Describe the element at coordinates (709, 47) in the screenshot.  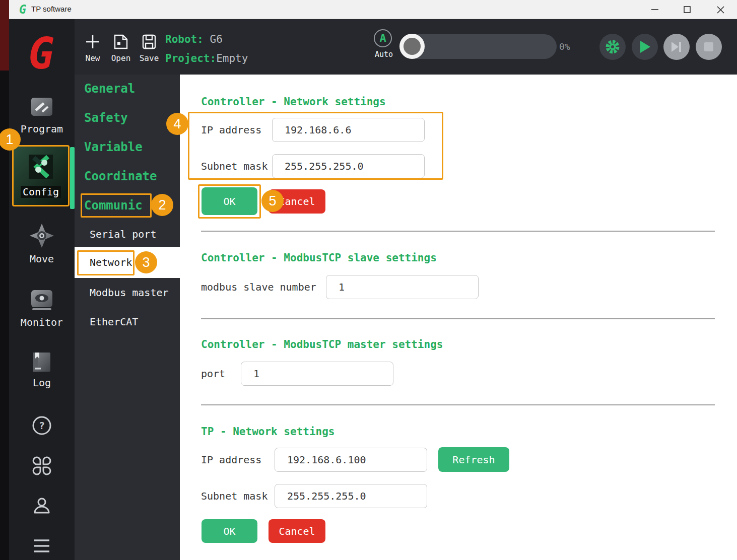
I see `stop-button` at that location.